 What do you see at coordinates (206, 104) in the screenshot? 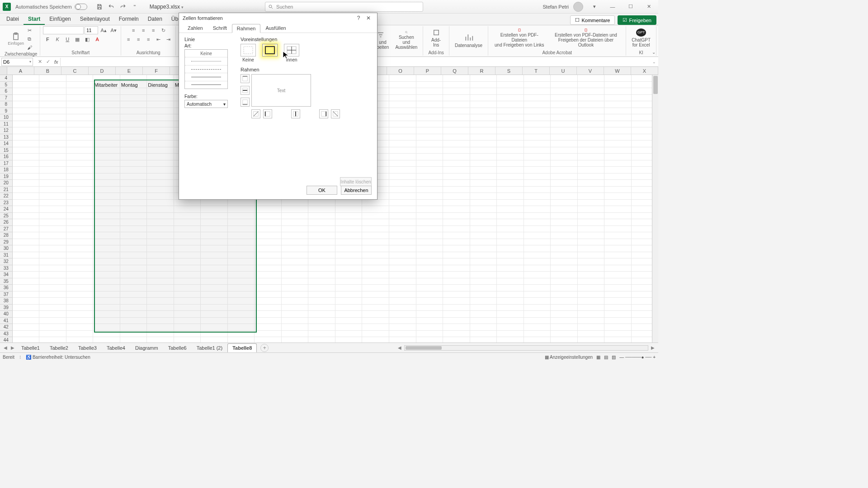
I see `line-color-dropdown: Automatisch▾` at bounding box center [206, 104].